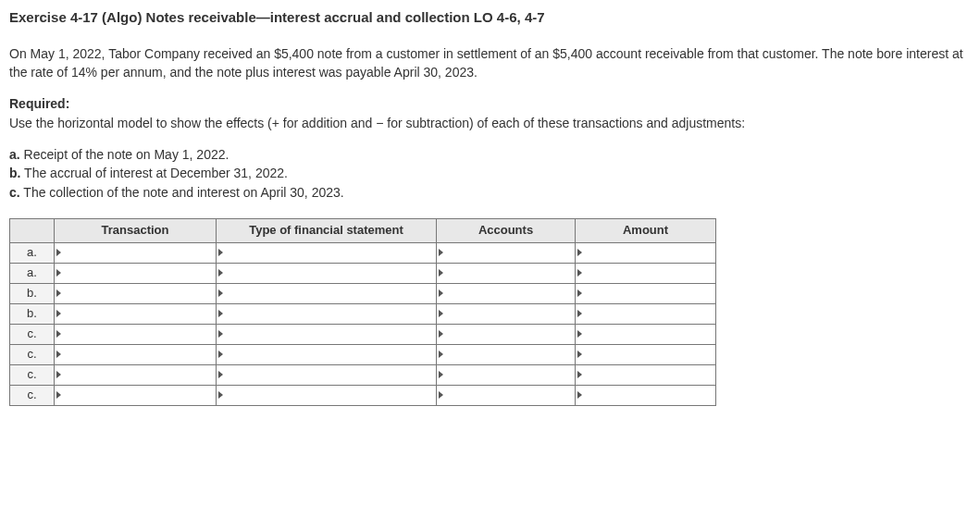  I want to click on required-label: Required:, so click(39, 104).